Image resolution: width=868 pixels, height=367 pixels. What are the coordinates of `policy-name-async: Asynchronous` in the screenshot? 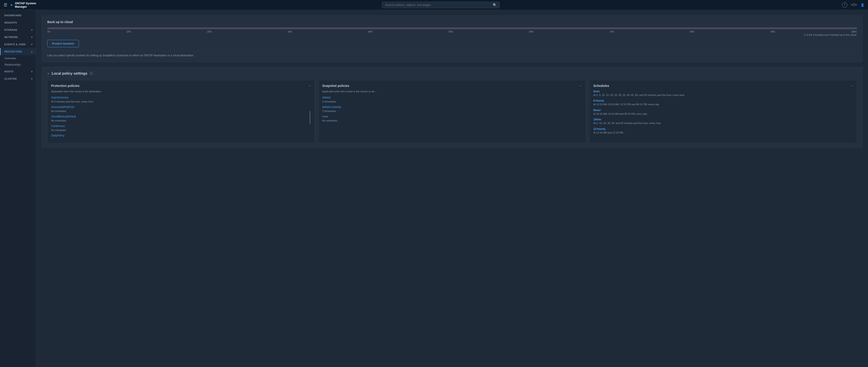 It's located at (181, 98).